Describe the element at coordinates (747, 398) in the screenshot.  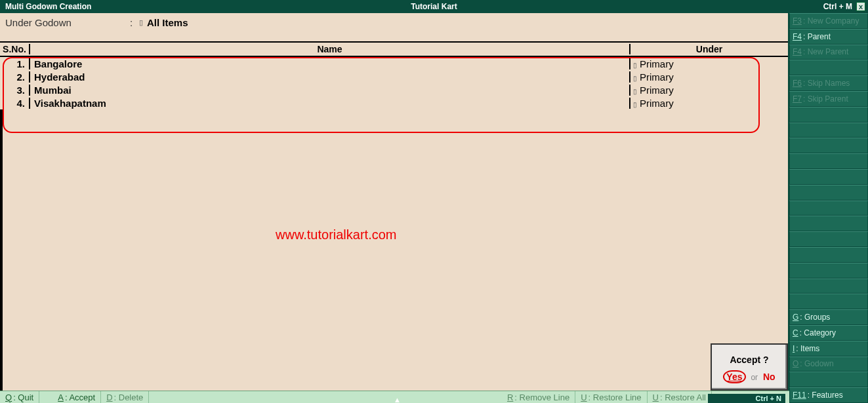
I see `ctrl-n-hint: Ctrl + N` at that location.